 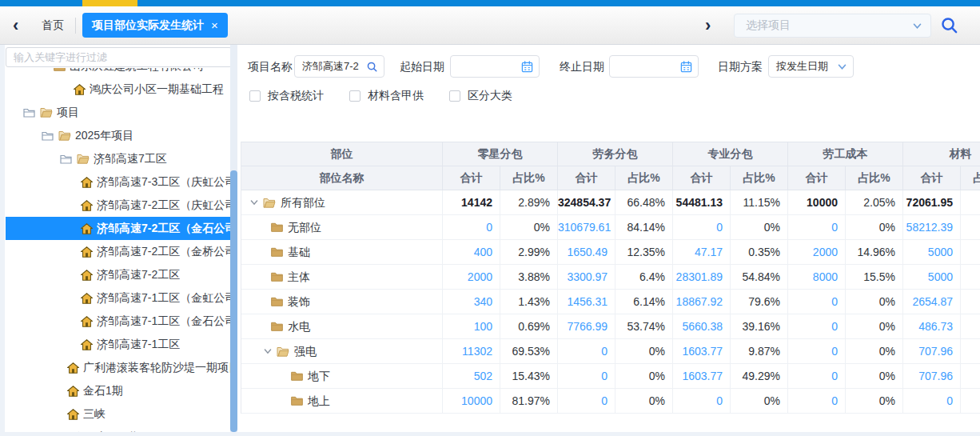 What do you see at coordinates (339, 66) in the screenshot?
I see `project-name-input: 济邹高速7-2` at bounding box center [339, 66].